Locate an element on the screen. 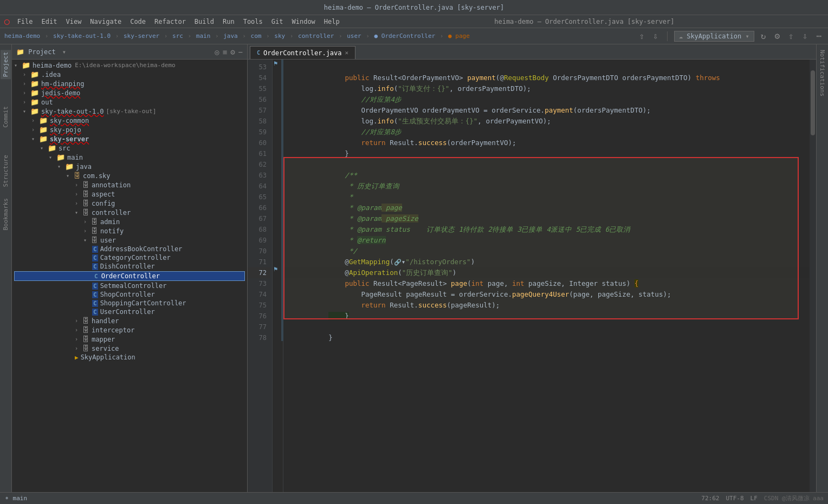 The image size is (828, 504). tree-item-controller: ▾ 🗄 controller is located at coordinates (130, 212).